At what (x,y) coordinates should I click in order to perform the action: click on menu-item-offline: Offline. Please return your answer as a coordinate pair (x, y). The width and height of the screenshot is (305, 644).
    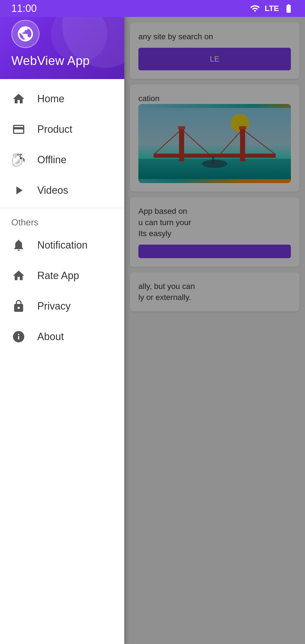
    Looking at the image, I should click on (62, 160).